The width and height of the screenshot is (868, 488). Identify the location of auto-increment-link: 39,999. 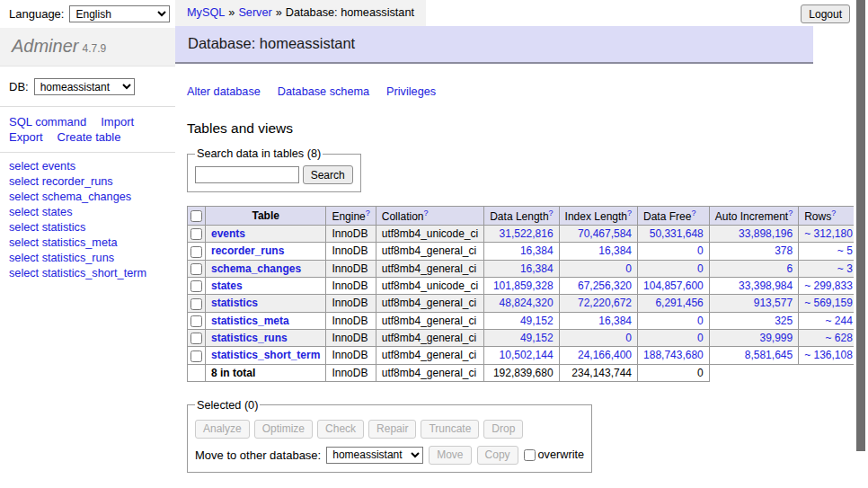
(776, 338).